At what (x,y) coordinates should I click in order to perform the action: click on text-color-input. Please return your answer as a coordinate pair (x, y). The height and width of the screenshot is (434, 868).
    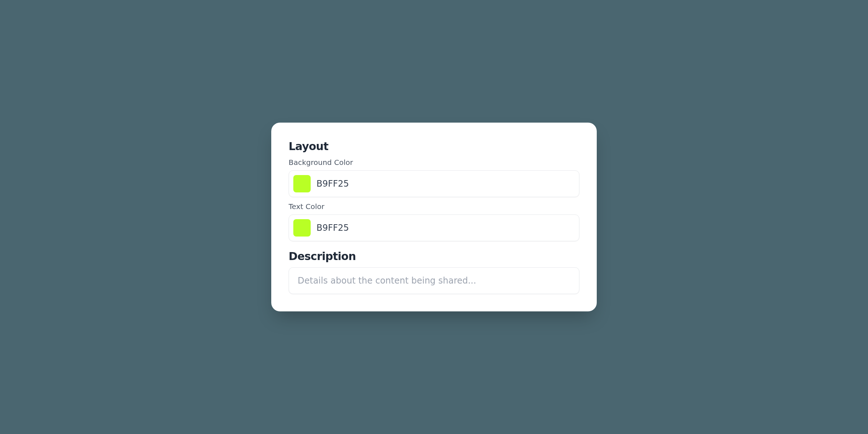
    Looking at the image, I should click on (446, 228).